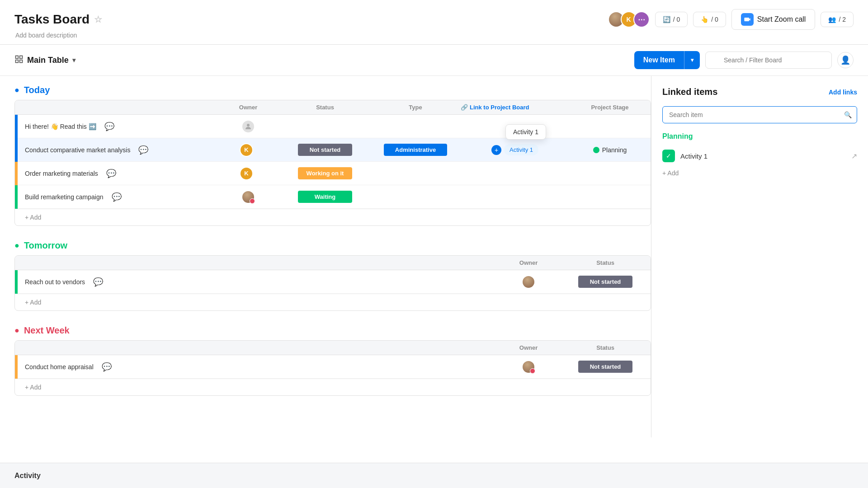 The image size is (868, 488). Describe the element at coordinates (715, 19) in the screenshot. I see `update-count: / 0` at that location.